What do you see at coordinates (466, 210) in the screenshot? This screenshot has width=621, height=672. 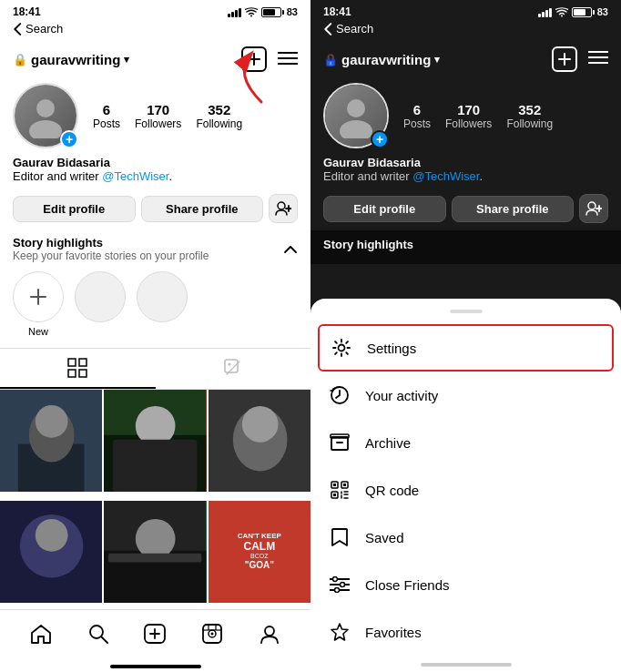 I see `right-action-buttons: Edit profile Share profile` at bounding box center [466, 210].